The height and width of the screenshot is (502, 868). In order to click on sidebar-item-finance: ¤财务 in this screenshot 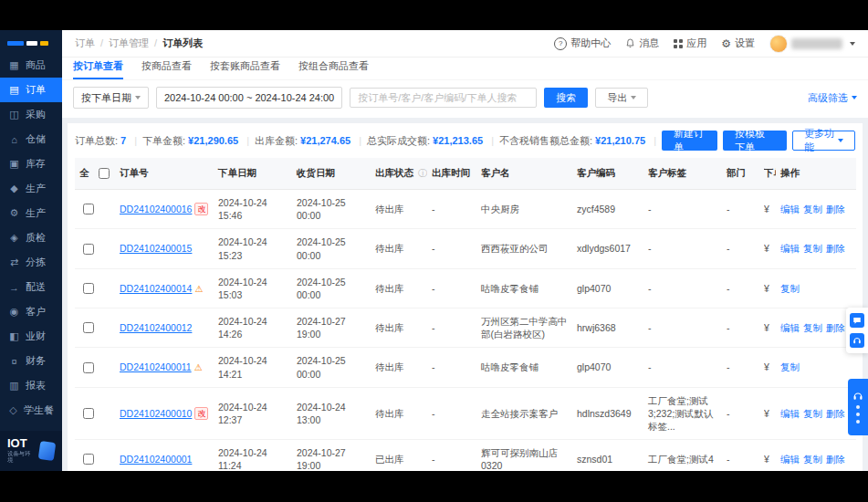, I will do `click(31, 361)`.